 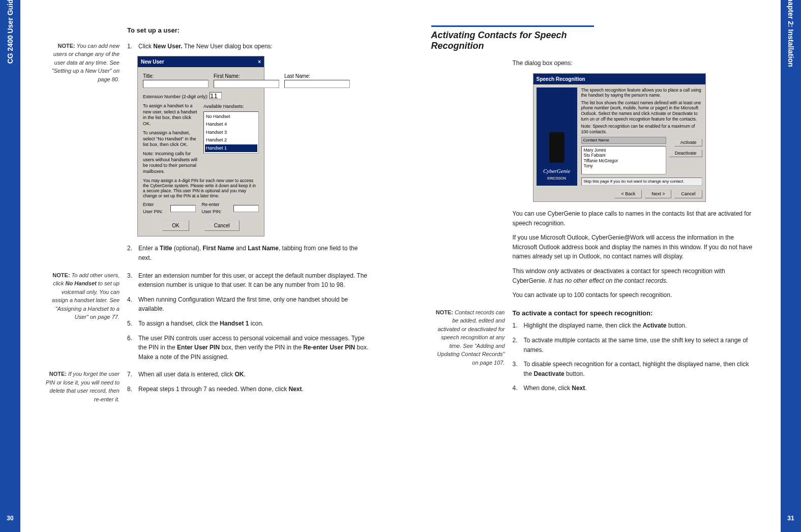 What do you see at coordinates (249, 47) in the screenshot?
I see `step-1: Click New User. The New User dialog box …` at bounding box center [249, 47].